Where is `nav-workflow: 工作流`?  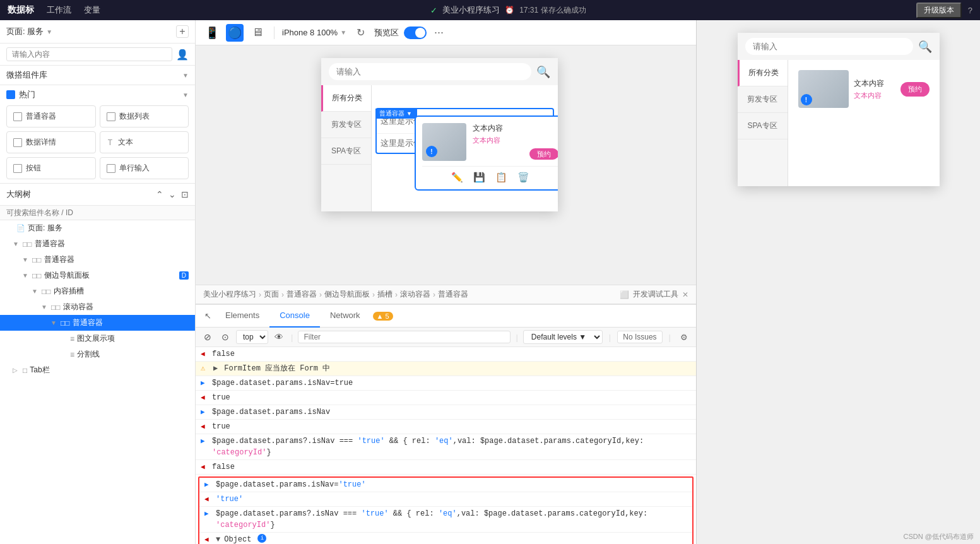
nav-workflow: 工作流 is located at coordinates (59, 10).